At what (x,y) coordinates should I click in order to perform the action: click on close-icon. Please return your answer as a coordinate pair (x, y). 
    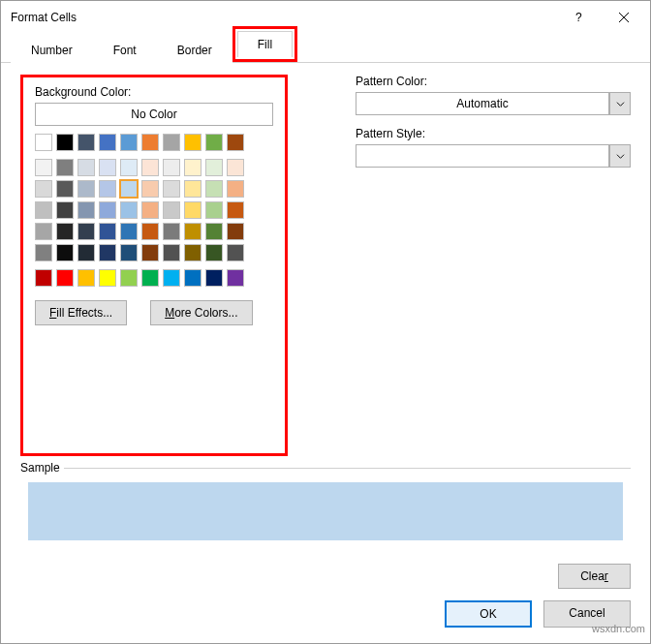
    Looking at the image, I should click on (624, 17).